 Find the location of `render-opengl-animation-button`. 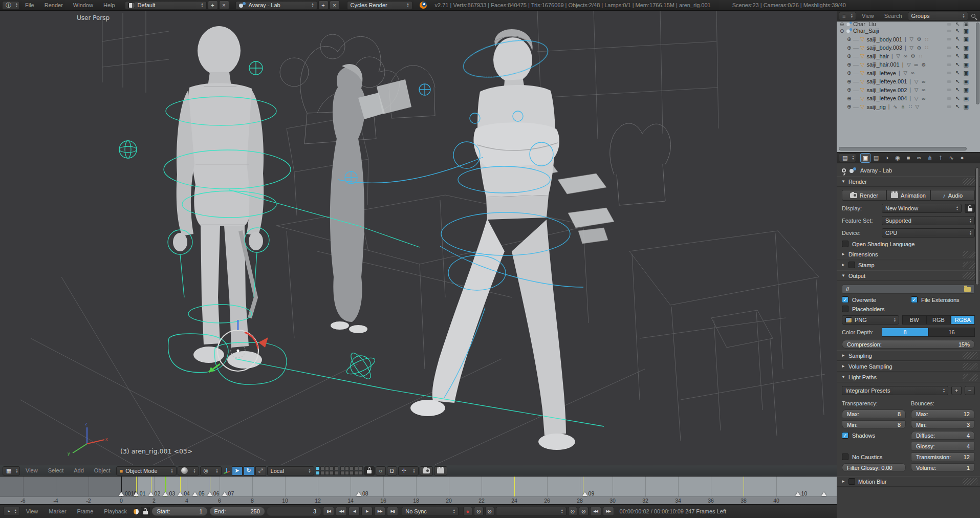

render-opengl-animation-button is located at coordinates (441, 471).